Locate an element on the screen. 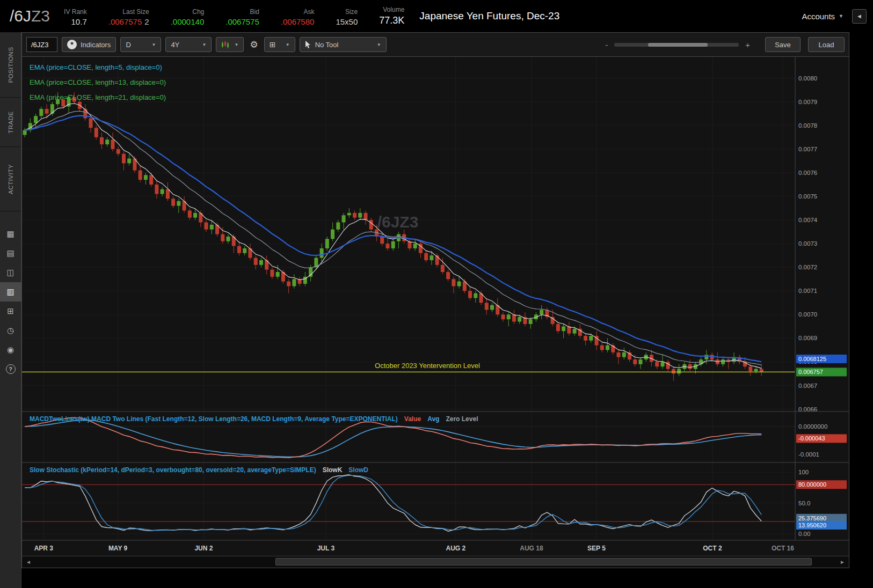 This screenshot has width=873, height=588. ema-5-label: EMA (price=CLOSE, length=5, displace=0) is located at coordinates (98, 68).